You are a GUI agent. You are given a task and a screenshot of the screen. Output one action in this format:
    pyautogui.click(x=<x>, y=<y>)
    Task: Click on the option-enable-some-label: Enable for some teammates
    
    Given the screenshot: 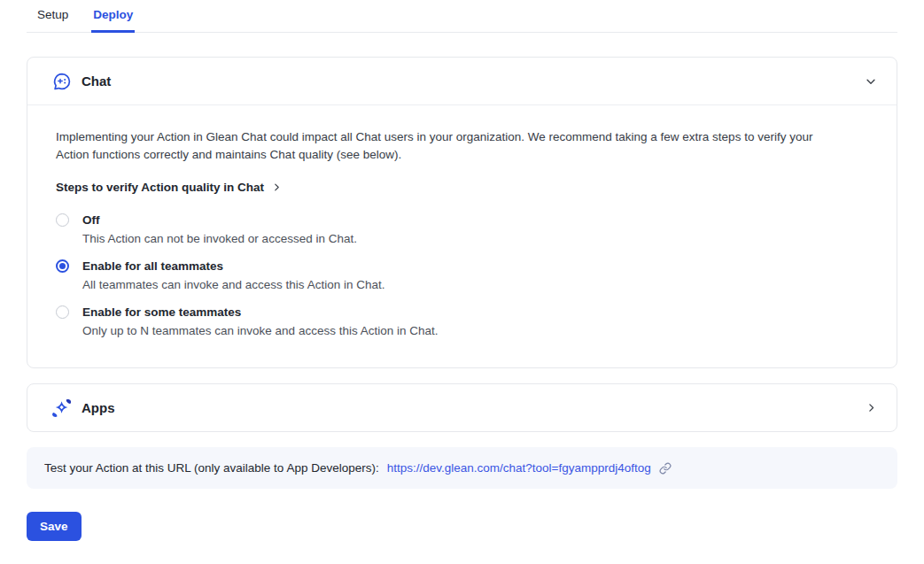 What is the action you would take?
    pyautogui.click(x=260, y=312)
    